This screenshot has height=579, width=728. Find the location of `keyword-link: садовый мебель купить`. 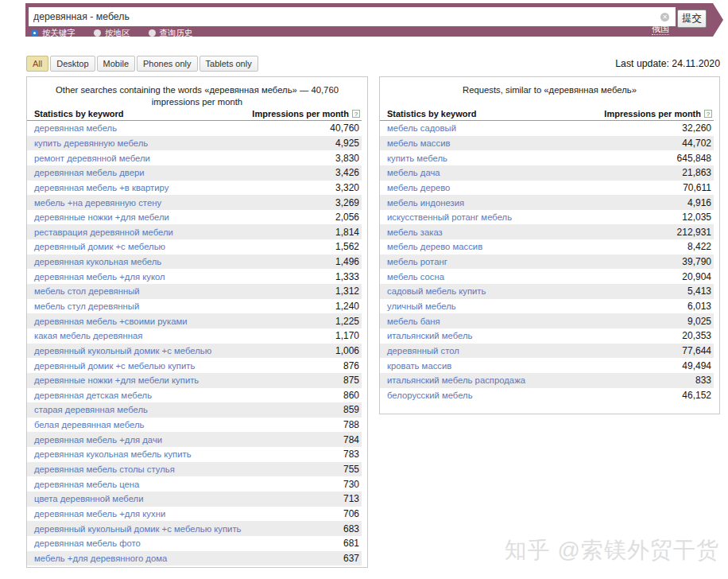

keyword-link: садовый мебель купить is located at coordinates (436, 291).